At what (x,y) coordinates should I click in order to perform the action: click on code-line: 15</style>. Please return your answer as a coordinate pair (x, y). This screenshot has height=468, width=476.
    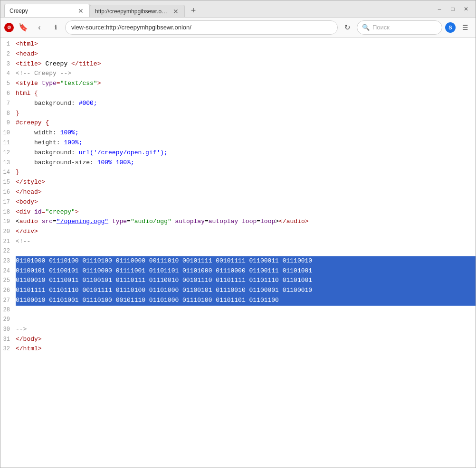
    Looking at the image, I should click on (238, 182).